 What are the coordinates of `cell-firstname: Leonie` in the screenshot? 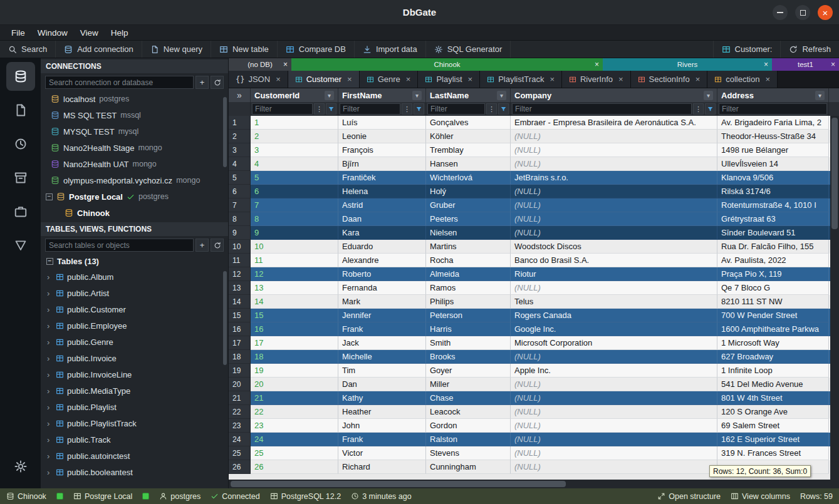 It's located at (382, 136).